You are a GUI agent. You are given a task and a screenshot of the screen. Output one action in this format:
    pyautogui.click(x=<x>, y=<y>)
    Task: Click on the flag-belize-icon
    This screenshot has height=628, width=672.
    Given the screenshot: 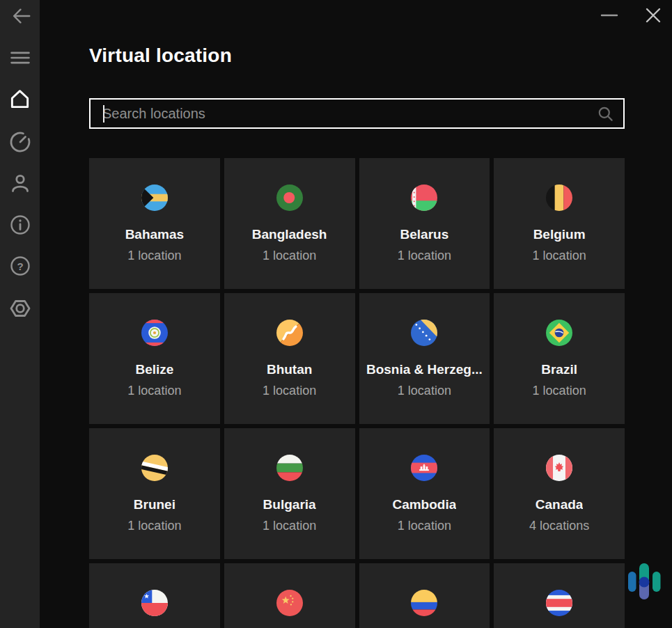 What is the action you would take?
    pyautogui.click(x=155, y=333)
    